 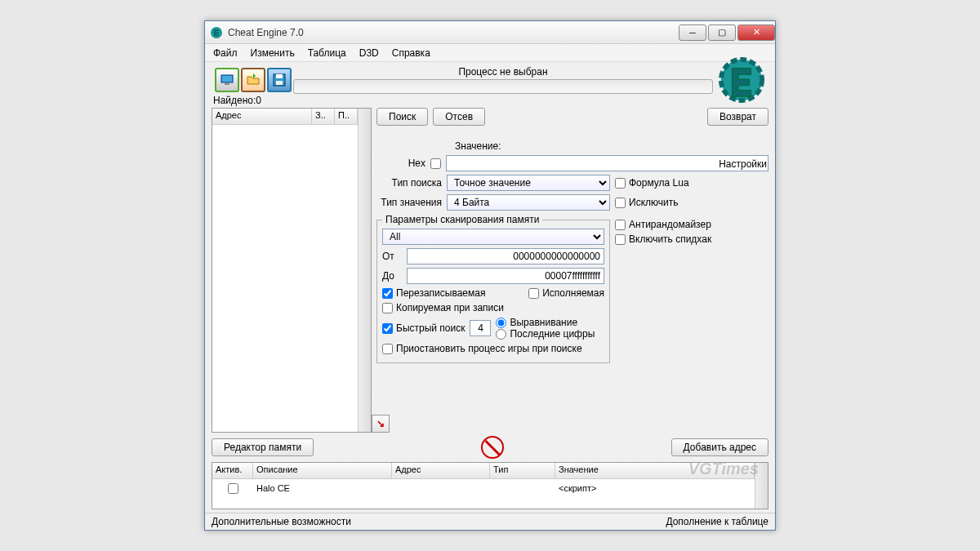 I want to click on antirand-label: Антирандомайзер, so click(x=670, y=224).